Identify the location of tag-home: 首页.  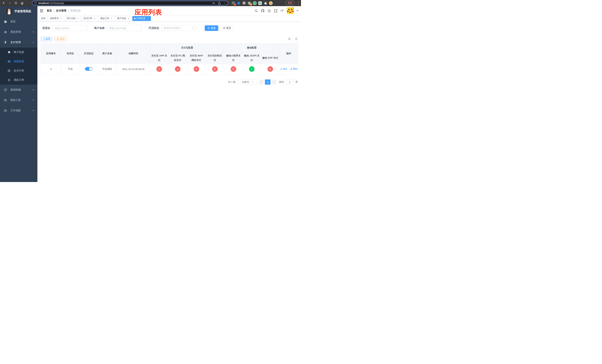
(43, 19).